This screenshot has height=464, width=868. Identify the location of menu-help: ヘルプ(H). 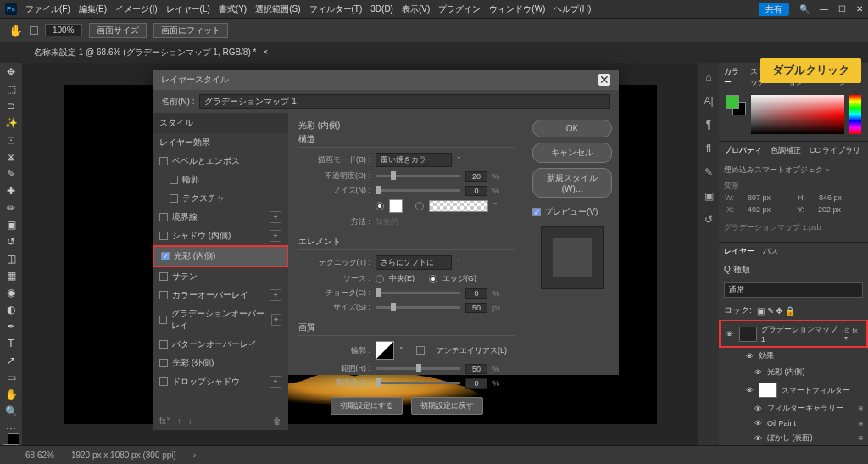
(572, 9).